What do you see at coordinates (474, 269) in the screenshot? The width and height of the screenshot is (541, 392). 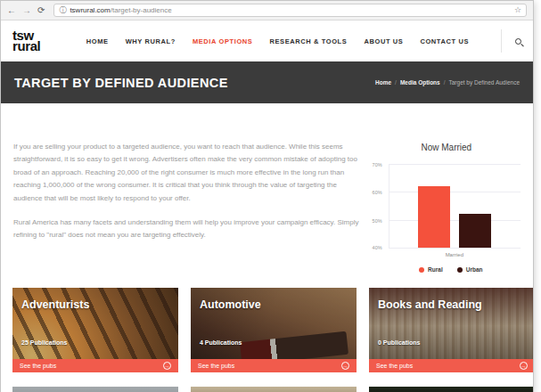 I see `legend-label-urban: Urban` at bounding box center [474, 269].